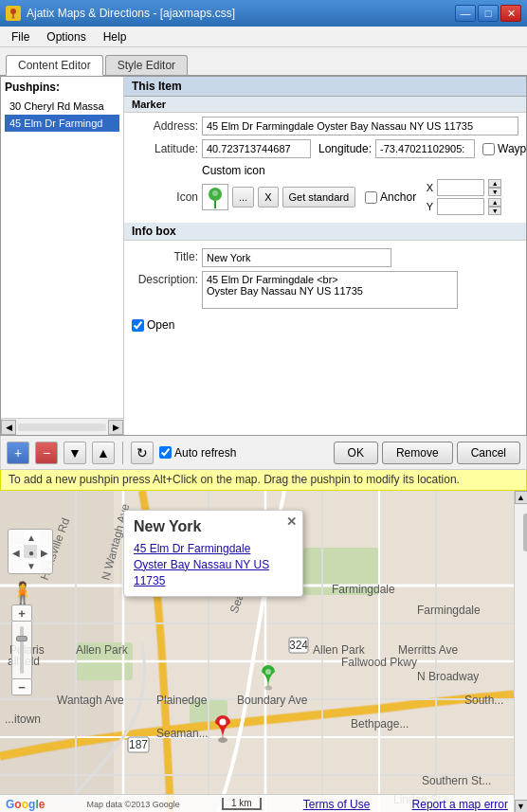 The width and height of the screenshot is (527, 812). What do you see at coordinates (45, 552) in the screenshot?
I see `pan-right-button: ▶` at bounding box center [45, 552].